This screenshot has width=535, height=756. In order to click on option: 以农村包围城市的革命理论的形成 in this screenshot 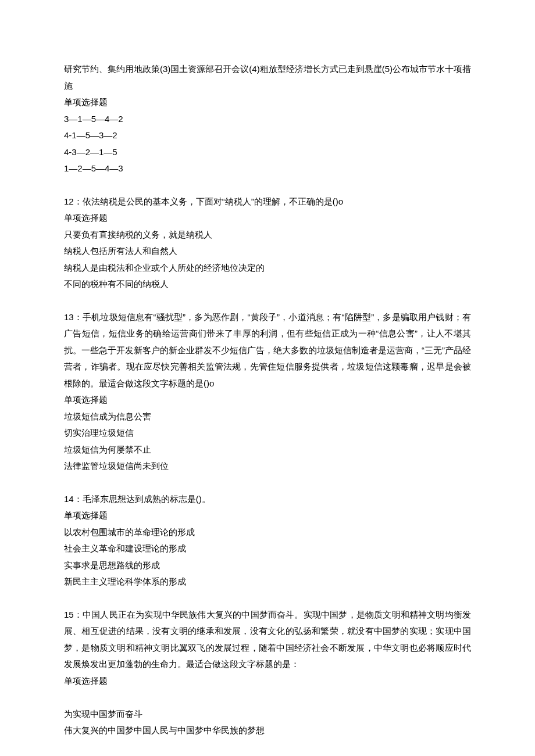, I will do `click(268, 532)`.